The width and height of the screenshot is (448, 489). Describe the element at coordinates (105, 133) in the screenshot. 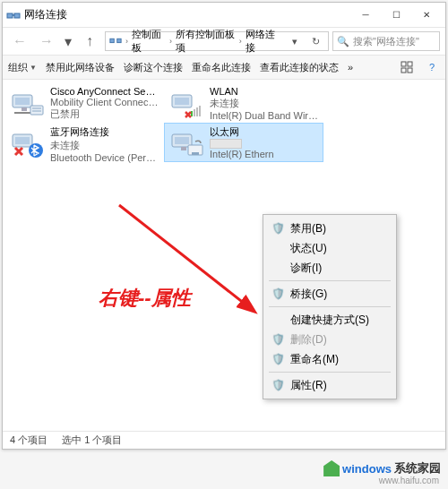

I see `item-title: 蓝牙网络连接` at that location.